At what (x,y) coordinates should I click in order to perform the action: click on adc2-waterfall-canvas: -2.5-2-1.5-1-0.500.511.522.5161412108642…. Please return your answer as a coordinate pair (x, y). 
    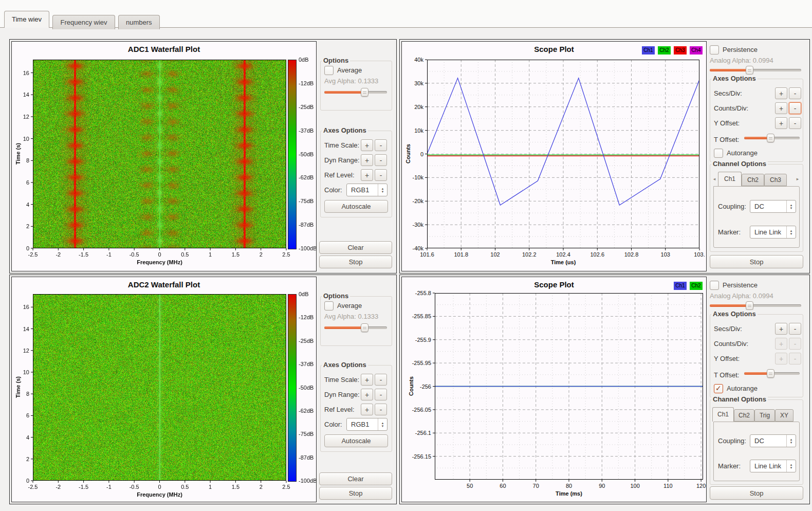
    Looking at the image, I should click on (159, 388).